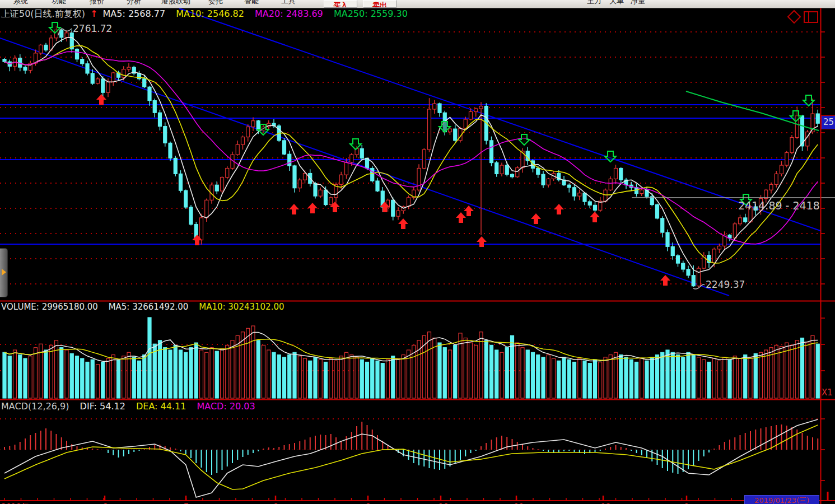 Image resolution: width=835 pixels, height=504 pixels. Describe the element at coordinates (204, 15) in the screenshot. I see `main-pane-legend: 上证50(日线.前复权) ↑ MA5: 2568.77 MA10: 2546.8…` at that location.